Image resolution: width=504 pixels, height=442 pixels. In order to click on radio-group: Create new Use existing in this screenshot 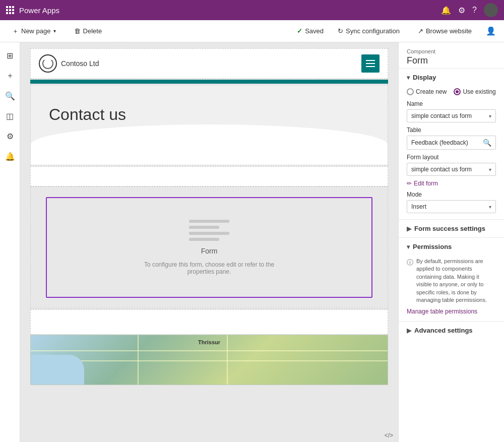, I will do `click(452, 92)`.